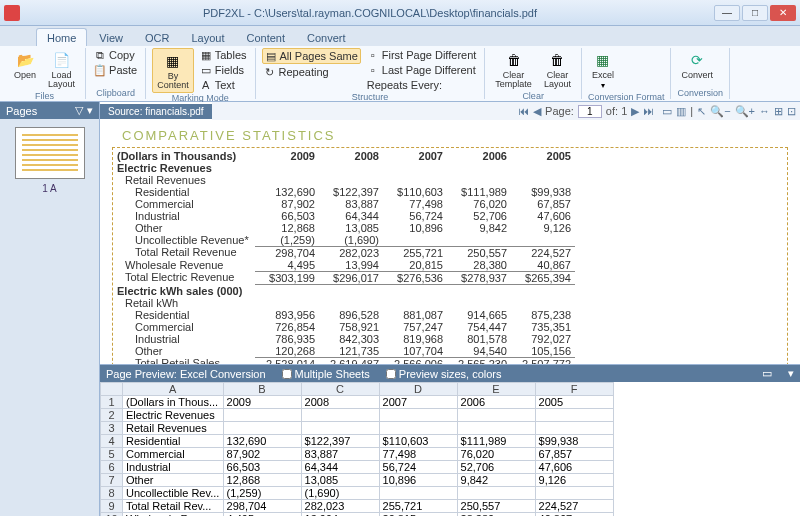 The width and height of the screenshot is (800, 516). Describe the element at coordinates (206, 70) in the screenshot. I see `field-icon: ▭` at that location.